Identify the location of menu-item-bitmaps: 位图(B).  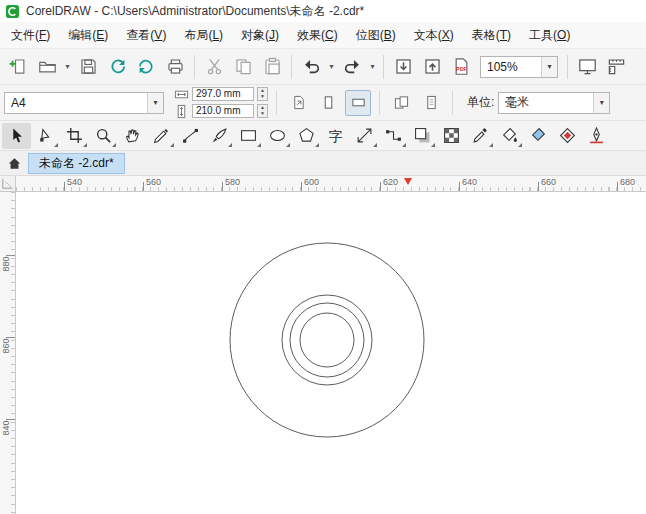
(376, 36).